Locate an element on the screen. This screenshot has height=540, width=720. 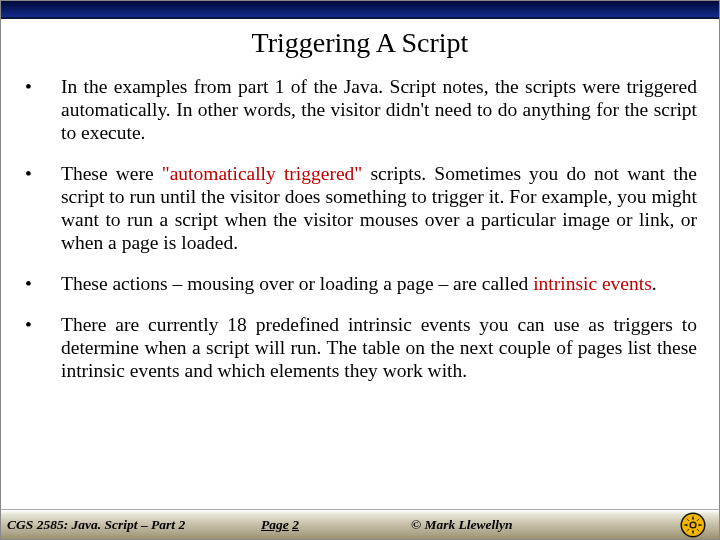
footer-page-number: 2 is located at coordinates (296, 524).